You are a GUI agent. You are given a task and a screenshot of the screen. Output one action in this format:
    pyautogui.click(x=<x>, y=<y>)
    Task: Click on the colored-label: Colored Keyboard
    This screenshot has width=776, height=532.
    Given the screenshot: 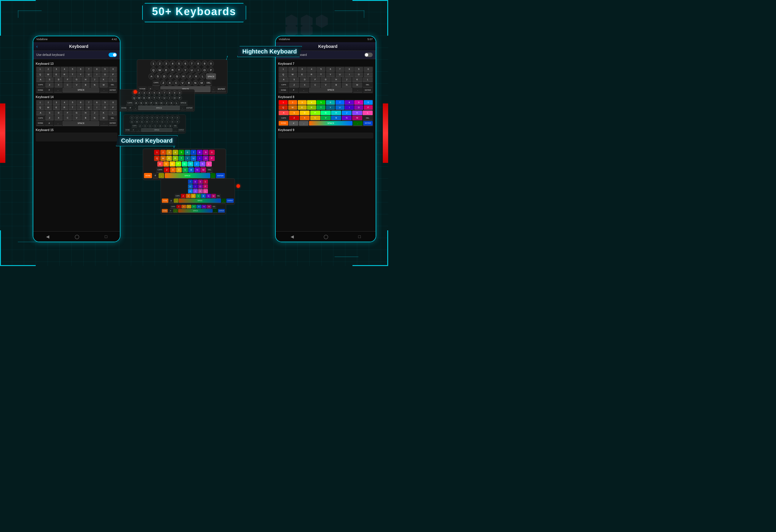 What is the action you would take?
    pyautogui.click(x=147, y=141)
    